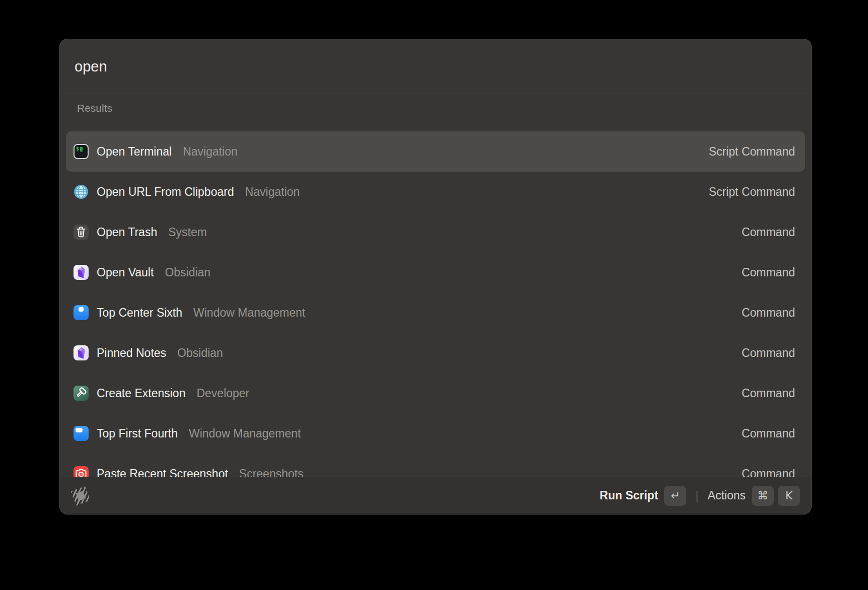 The height and width of the screenshot is (590, 868). What do you see at coordinates (137, 434) in the screenshot?
I see `result-title: Top First Fourth` at bounding box center [137, 434].